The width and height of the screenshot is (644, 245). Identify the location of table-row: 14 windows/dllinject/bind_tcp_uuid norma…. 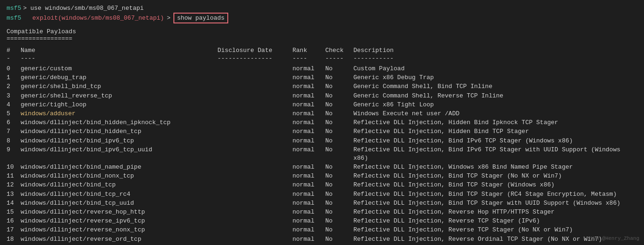
(322, 203).